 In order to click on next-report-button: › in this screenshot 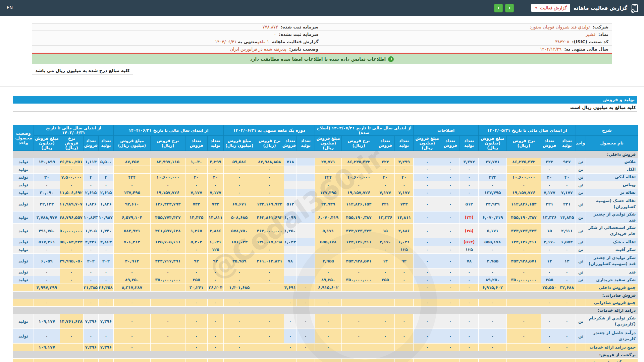, I will do `click(509, 8)`.